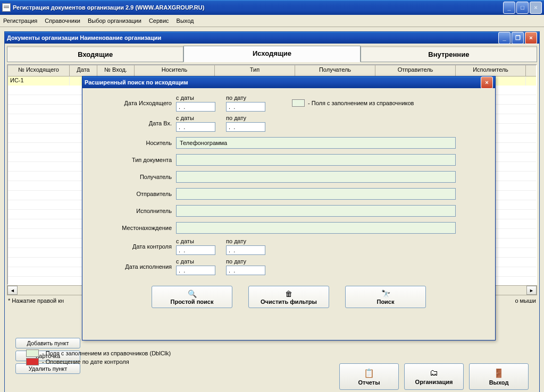  I want to click on col-date: Дата, so click(83, 71).